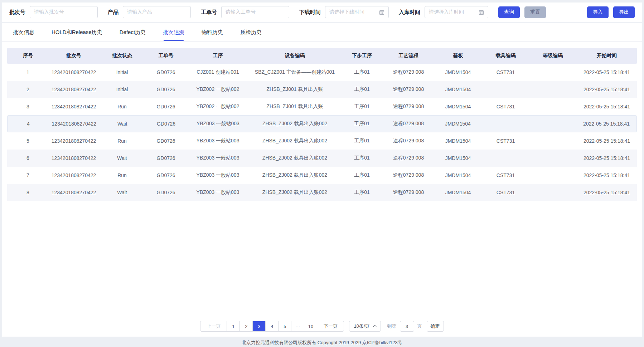 The height and width of the screenshot is (347, 644). Describe the element at coordinates (295, 56) in the screenshot. I see `column-header: 设备编码` at that location.